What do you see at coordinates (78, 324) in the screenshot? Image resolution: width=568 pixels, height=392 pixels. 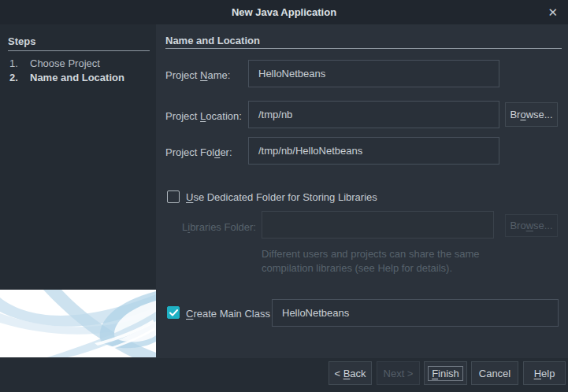 I see `netbeans-swoosh-image` at bounding box center [78, 324].